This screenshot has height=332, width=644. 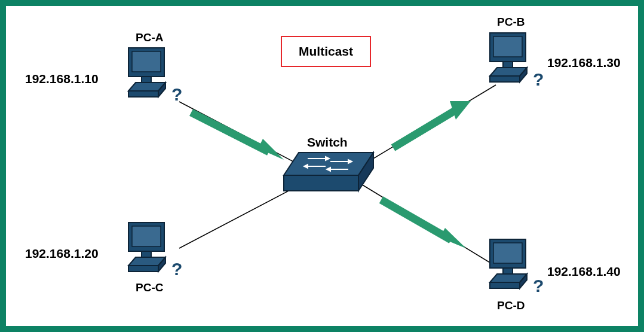 What do you see at coordinates (329, 176) in the screenshot?
I see `switch-device` at bounding box center [329, 176].